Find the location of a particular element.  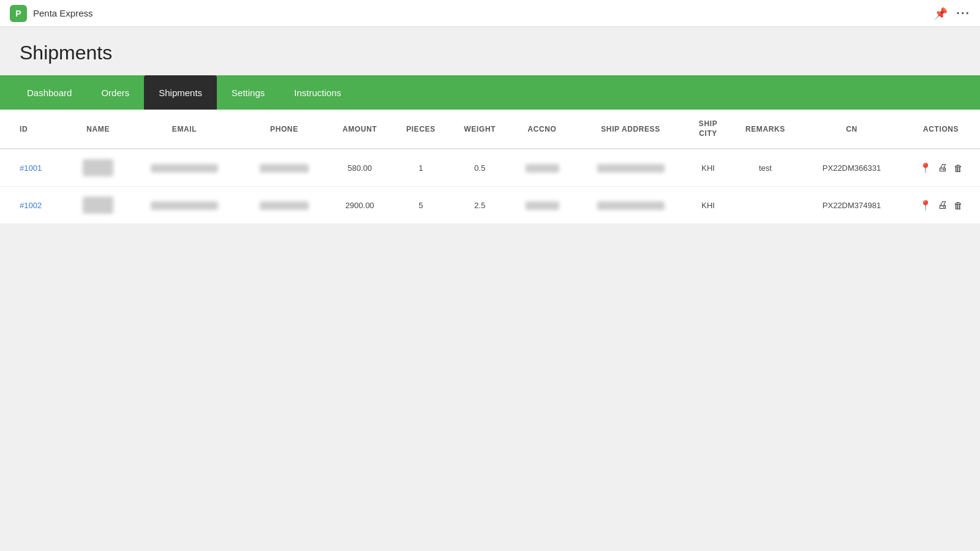

nav-item-dashboard: Dashboard is located at coordinates (49, 92).